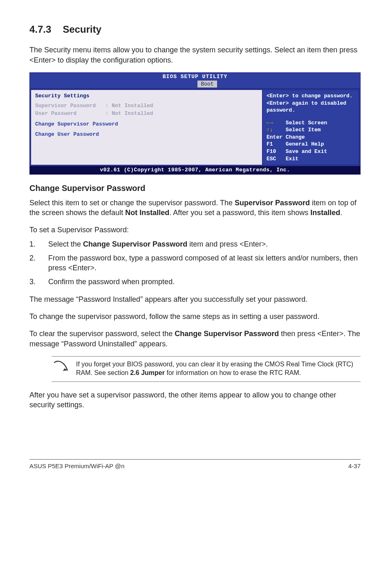 The image size is (390, 588). What do you see at coordinates (195, 81) in the screenshot?
I see `bios-header: BIOS SETUP UTILITY Boot` at bounding box center [195, 81].